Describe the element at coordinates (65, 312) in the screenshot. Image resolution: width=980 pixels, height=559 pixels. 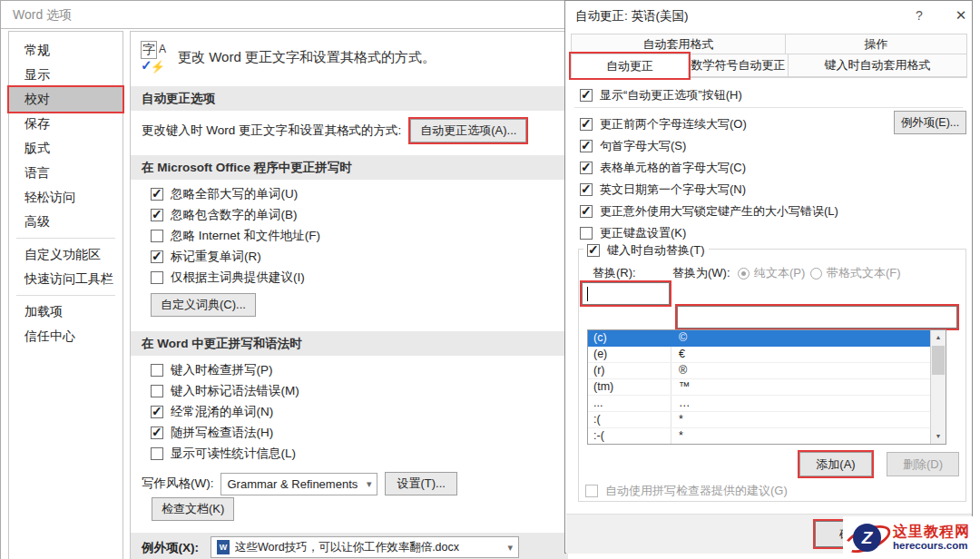
I see `sidebar-item-addins: 加载项` at that location.